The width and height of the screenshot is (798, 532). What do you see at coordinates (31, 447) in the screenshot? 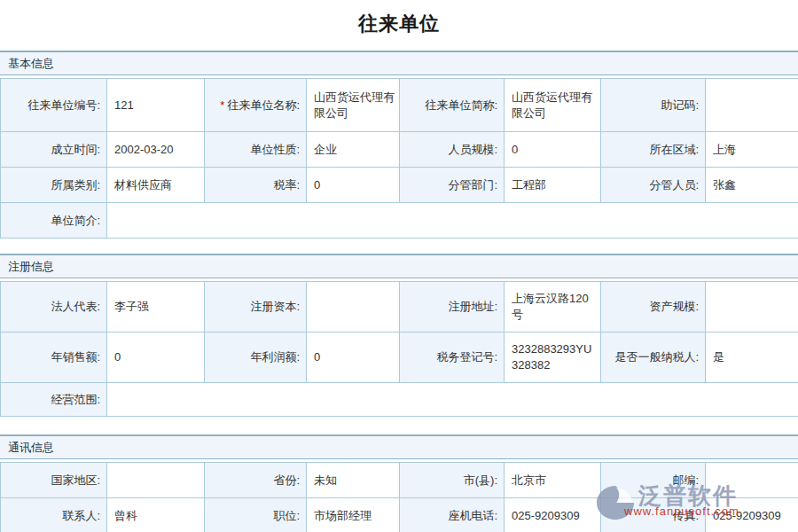
I see `section-title: 通讯信息` at bounding box center [31, 447].